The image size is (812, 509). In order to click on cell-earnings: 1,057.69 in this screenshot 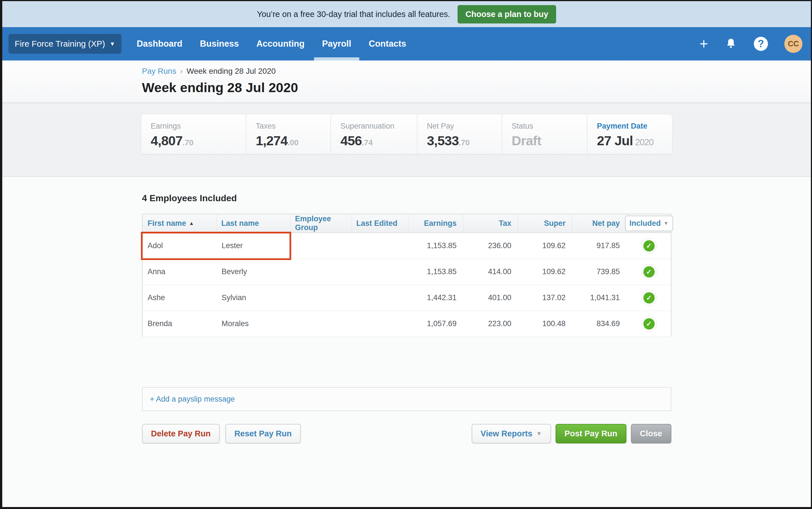, I will do `click(435, 324)`.